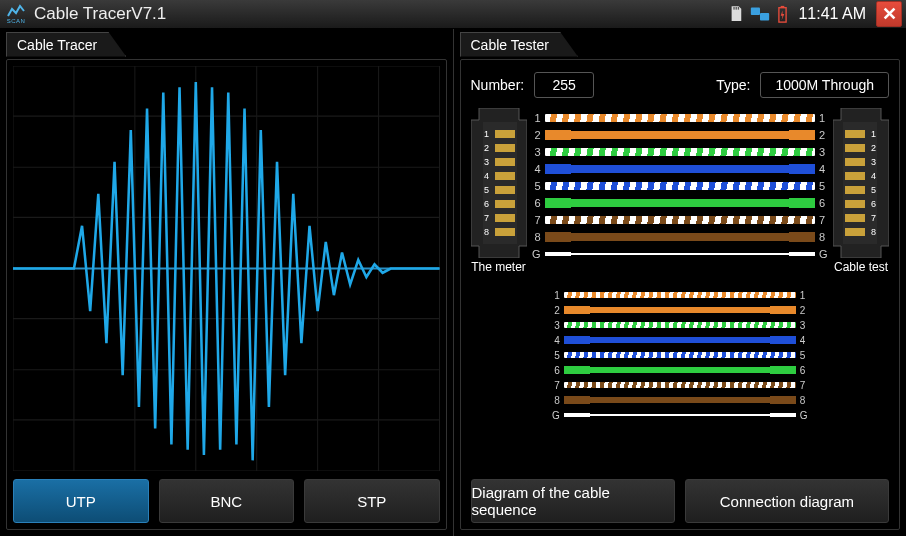 The width and height of the screenshot is (906, 536). I want to click on clock: 11:41 AM, so click(832, 14).